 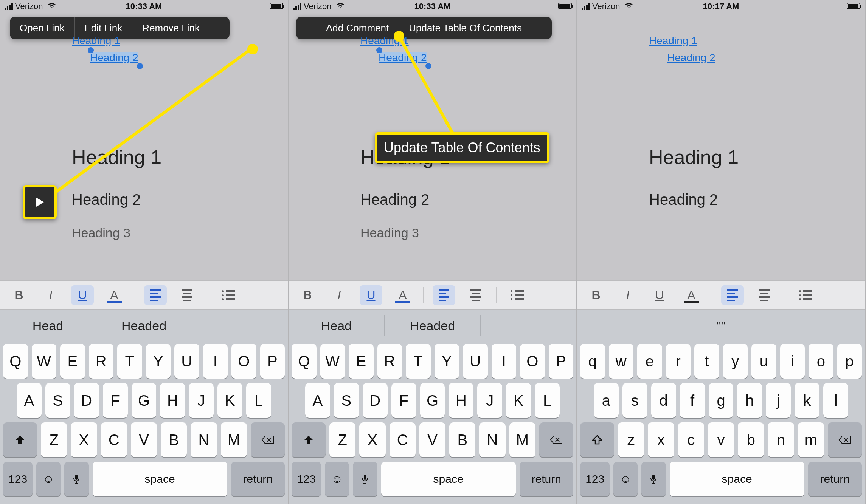 What do you see at coordinates (850, 361) in the screenshot?
I see `key-p: p` at bounding box center [850, 361].